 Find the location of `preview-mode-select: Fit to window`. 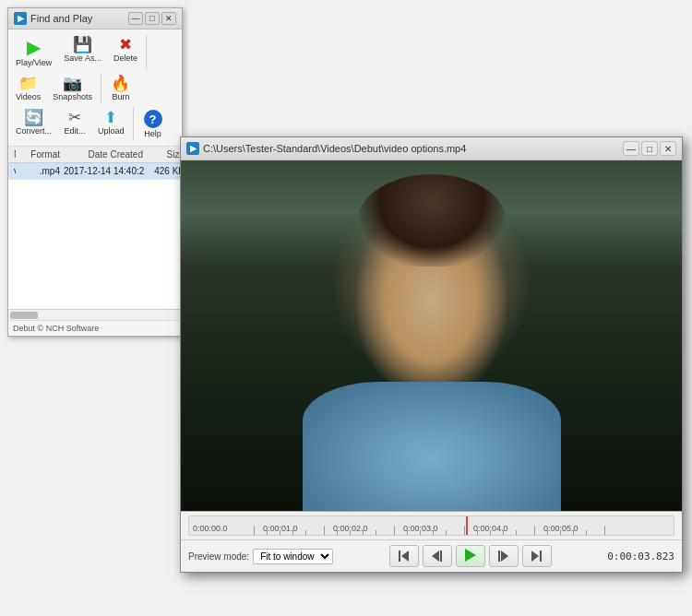

preview-mode-select: Fit to window is located at coordinates (293, 557).